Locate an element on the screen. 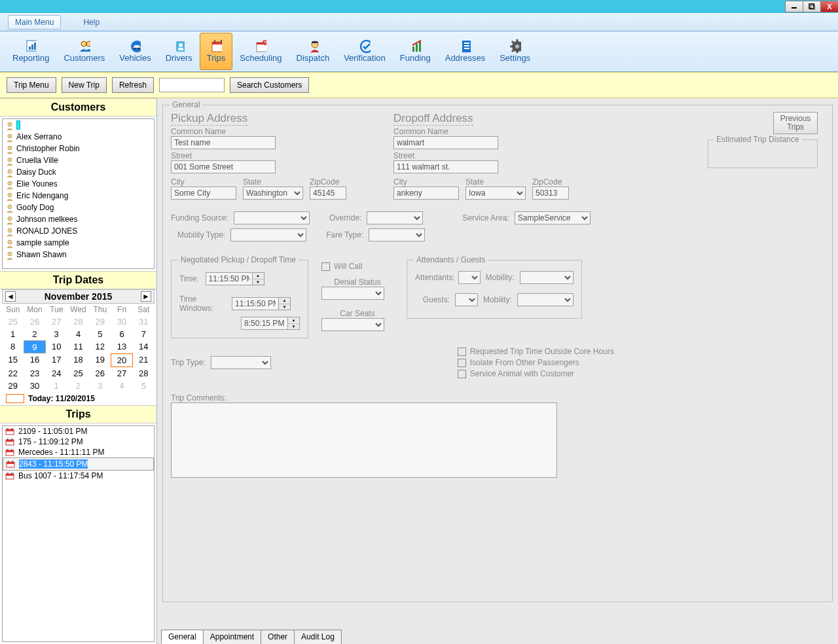 Image resolution: width=838 pixels, height=644 pixels. trip-menu-button: Trip Menu is located at coordinates (31, 85).